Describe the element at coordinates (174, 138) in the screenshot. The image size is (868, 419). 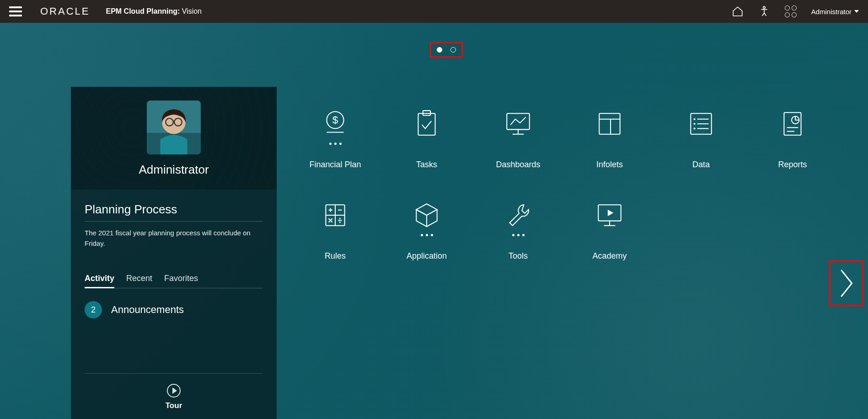
I see `panel-user-section: Administrator` at that location.